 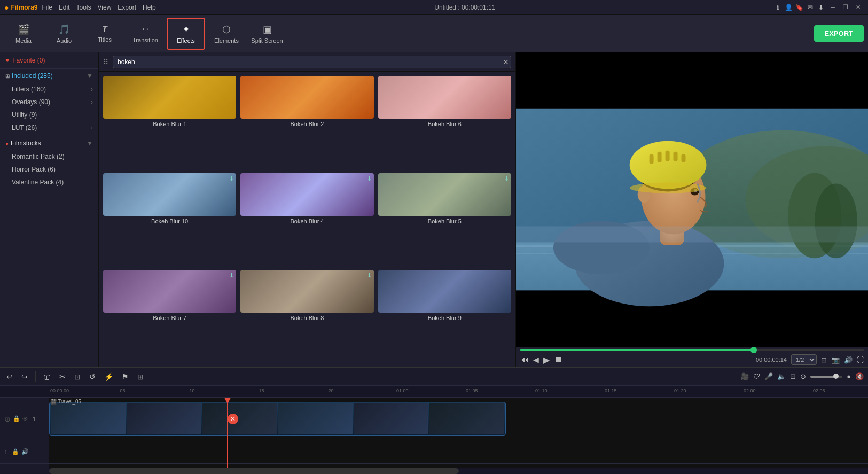 I want to click on effect-bokeh-blur-6: Bokeh Blur 6, so click(x=444, y=122).